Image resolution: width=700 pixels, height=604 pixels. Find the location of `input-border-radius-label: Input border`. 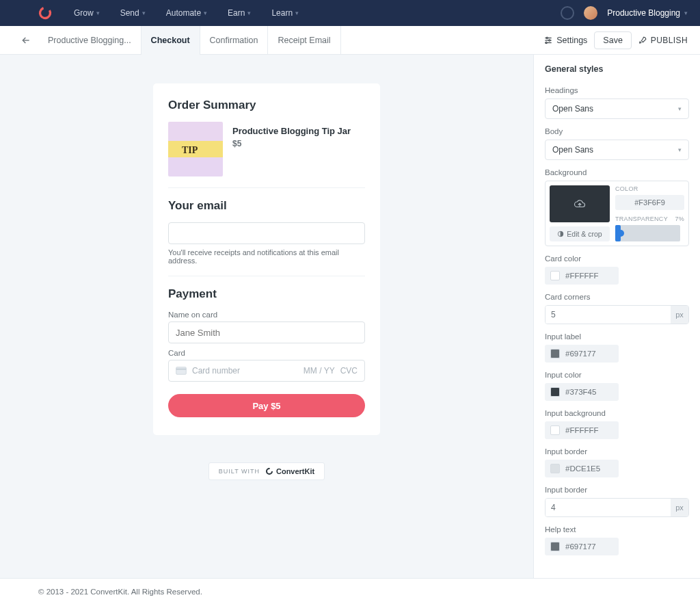

input-border-radius-label: Input border is located at coordinates (617, 490).